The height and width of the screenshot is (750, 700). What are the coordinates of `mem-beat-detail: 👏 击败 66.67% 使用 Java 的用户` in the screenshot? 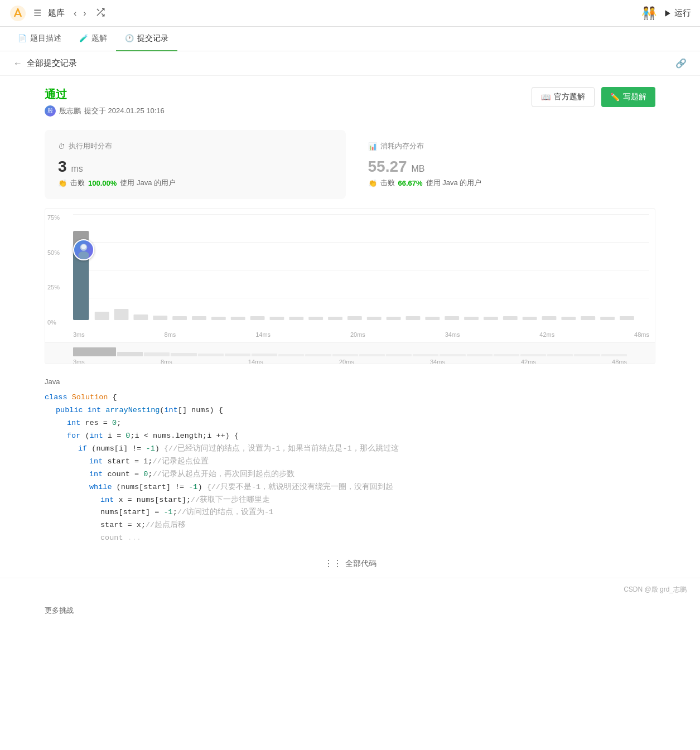 It's located at (505, 183).